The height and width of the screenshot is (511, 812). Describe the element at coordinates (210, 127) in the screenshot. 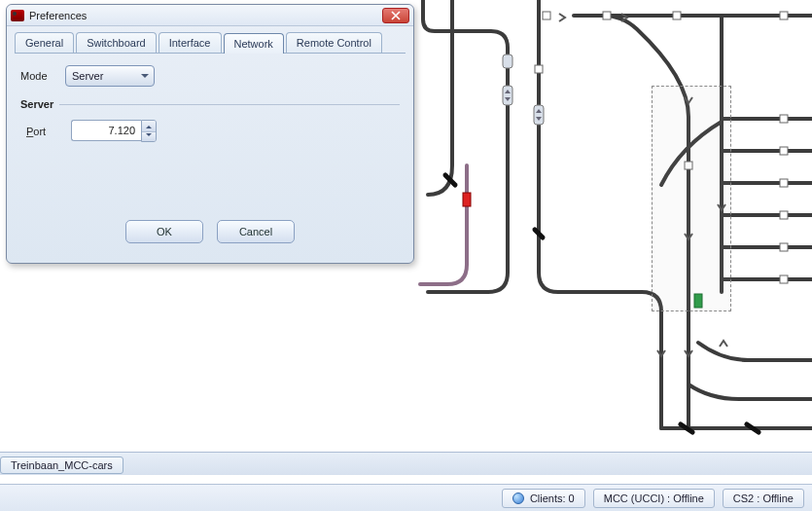

I see `server-fieldset: Server Port` at that location.